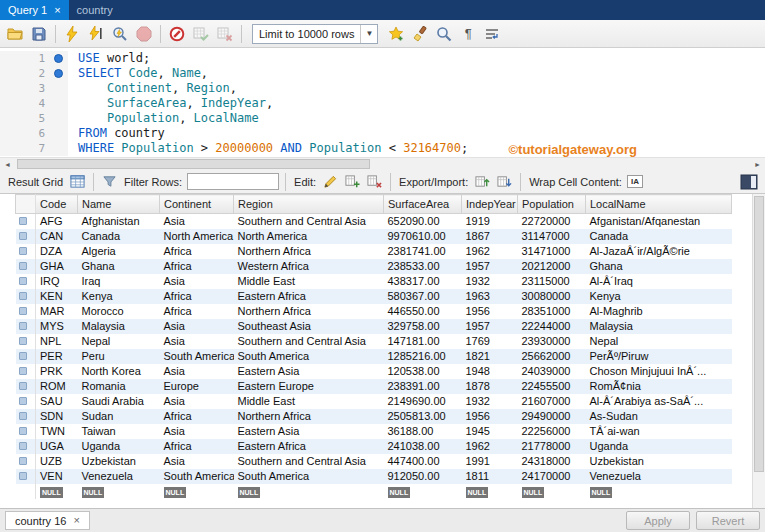  I want to click on grid-cell: MYS, so click(57, 326).